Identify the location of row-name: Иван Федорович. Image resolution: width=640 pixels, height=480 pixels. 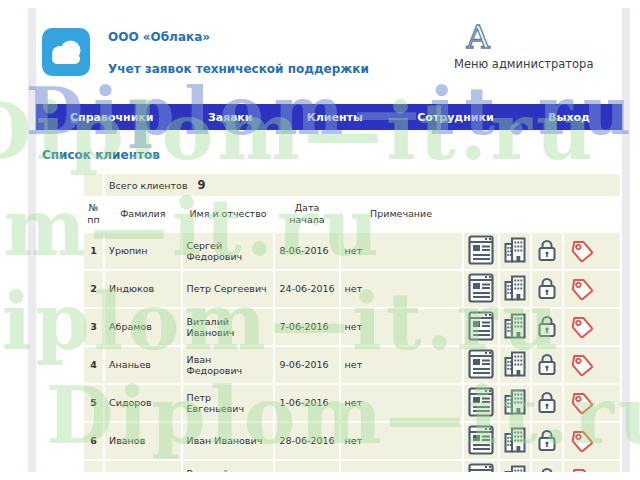
(228, 365).